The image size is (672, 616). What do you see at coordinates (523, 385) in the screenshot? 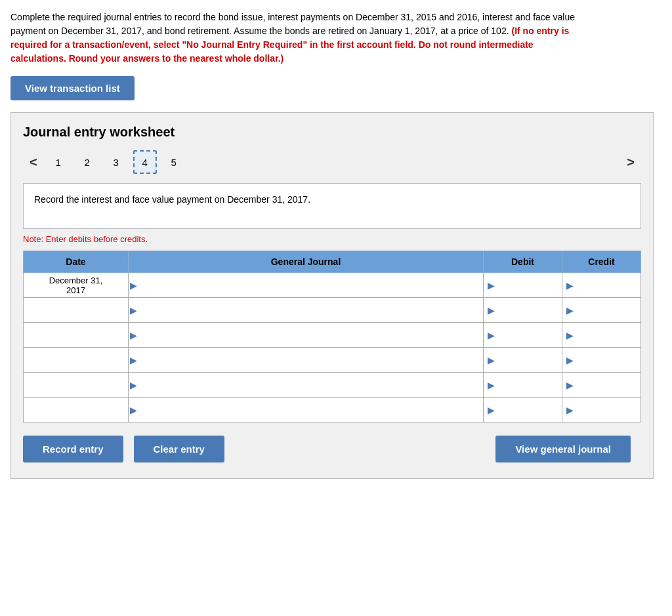
I see `debit-cell-4: ▶` at bounding box center [523, 385].